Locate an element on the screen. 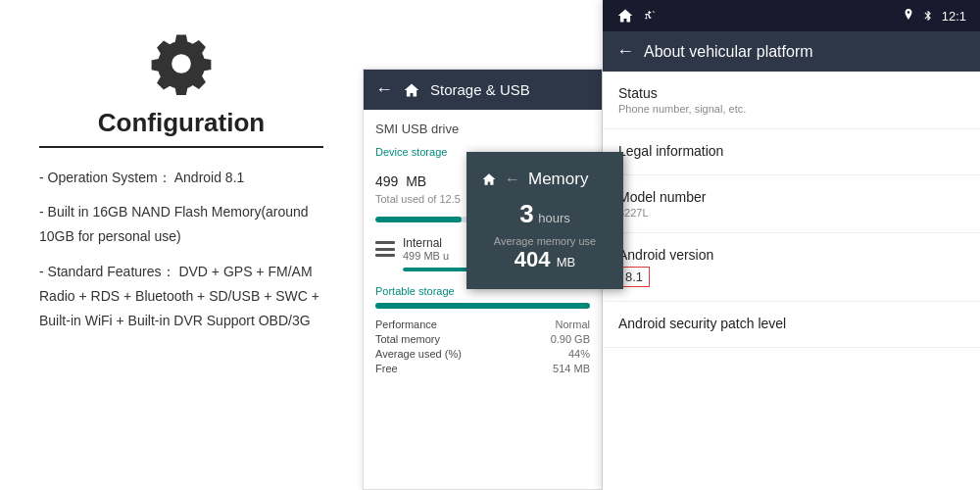 The image size is (980, 490). perf-row: Average used (%)44% is located at coordinates (482, 354).